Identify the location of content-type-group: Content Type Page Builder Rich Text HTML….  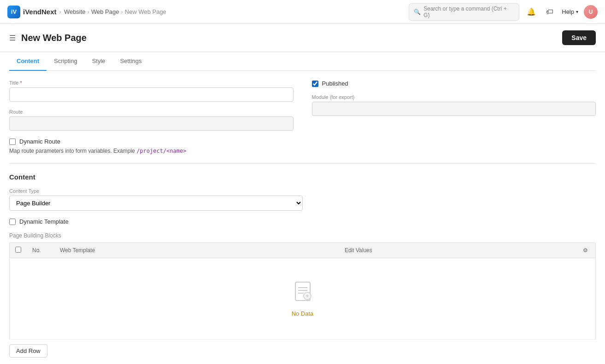
(156, 200).